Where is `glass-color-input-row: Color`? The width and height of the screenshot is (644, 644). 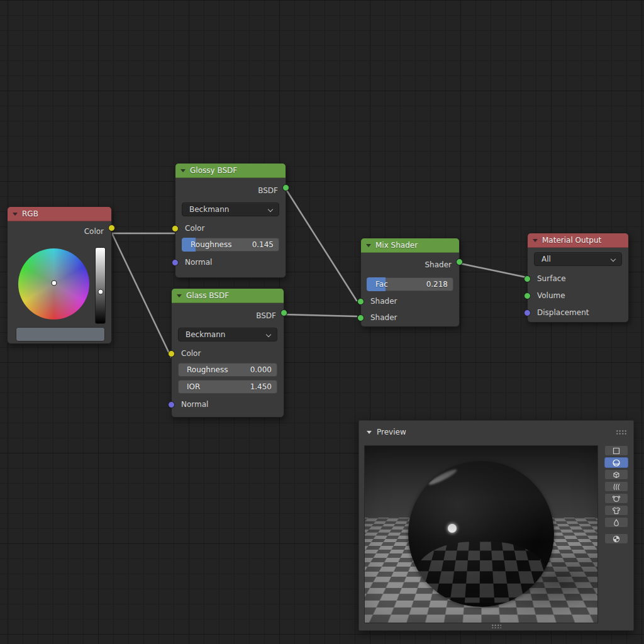
glass-color-input-row: Color is located at coordinates (228, 353).